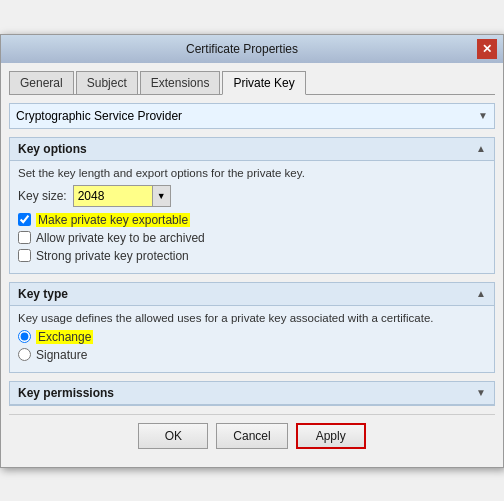  Describe the element at coordinates (24, 256) in the screenshot. I see `checkbox-protection` at that location.